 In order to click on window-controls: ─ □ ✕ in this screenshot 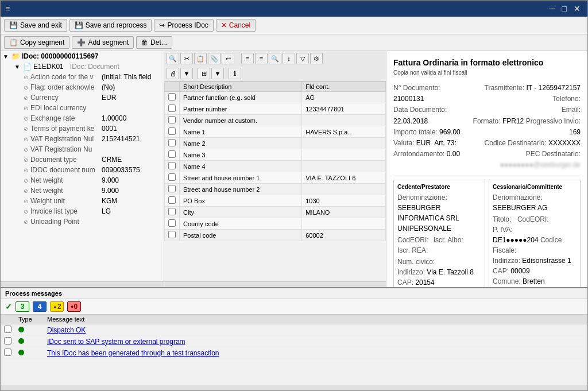, I will do `click(565, 9)`.